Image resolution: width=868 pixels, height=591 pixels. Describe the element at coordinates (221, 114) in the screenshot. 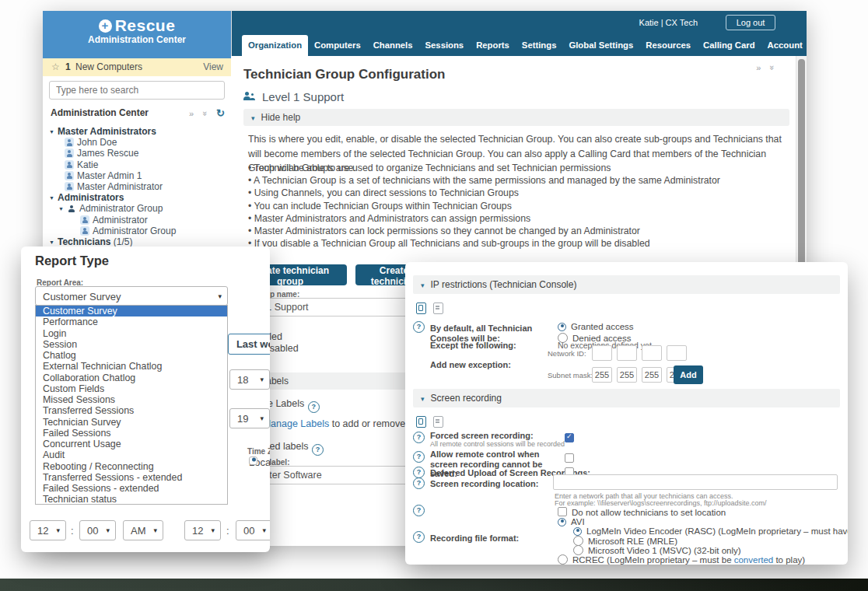

I see `refresh-icon` at that location.